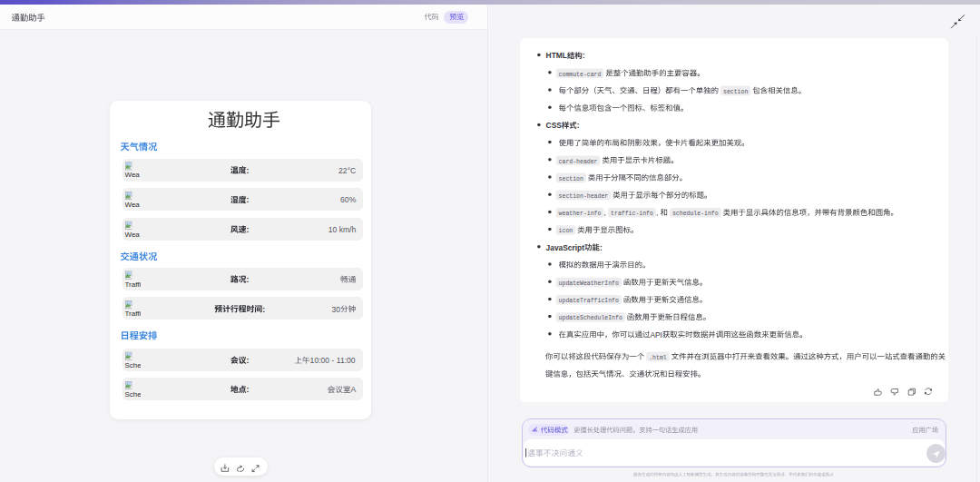 The image size is (980, 482). I want to click on svg-text: .html, so click(658, 358).